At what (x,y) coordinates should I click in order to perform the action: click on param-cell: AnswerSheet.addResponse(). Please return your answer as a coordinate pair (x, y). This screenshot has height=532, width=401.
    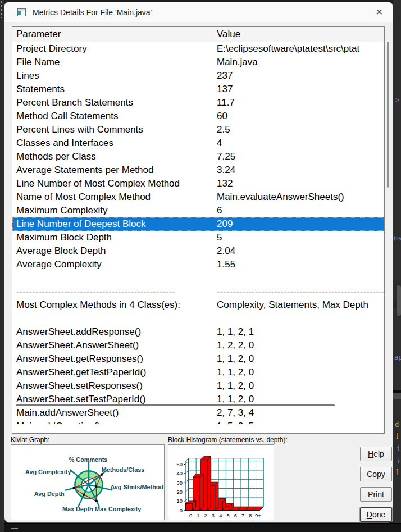
    Looking at the image, I should click on (112, 332).